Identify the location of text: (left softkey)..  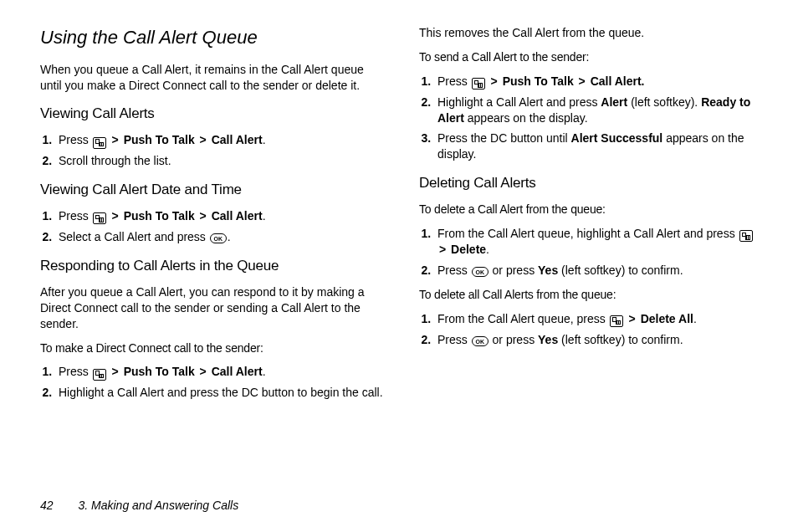
(664, 102).